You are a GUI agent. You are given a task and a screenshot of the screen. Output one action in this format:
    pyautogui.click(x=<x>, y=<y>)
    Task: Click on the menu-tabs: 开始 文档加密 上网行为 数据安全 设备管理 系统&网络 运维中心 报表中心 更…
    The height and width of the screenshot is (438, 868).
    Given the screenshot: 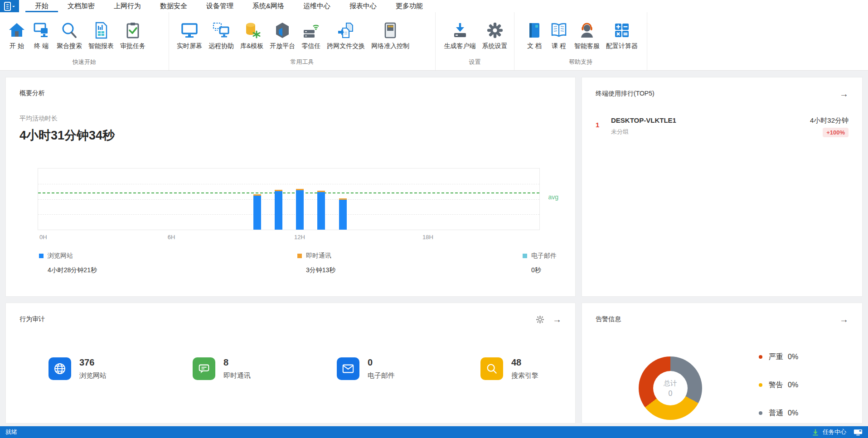 What is the action you would take?
    pyautogui.click(x=229, y=6)
    